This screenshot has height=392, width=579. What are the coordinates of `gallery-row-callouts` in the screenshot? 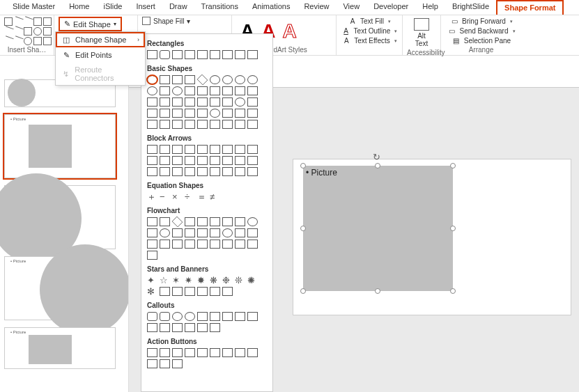 It's located at (207, 322).